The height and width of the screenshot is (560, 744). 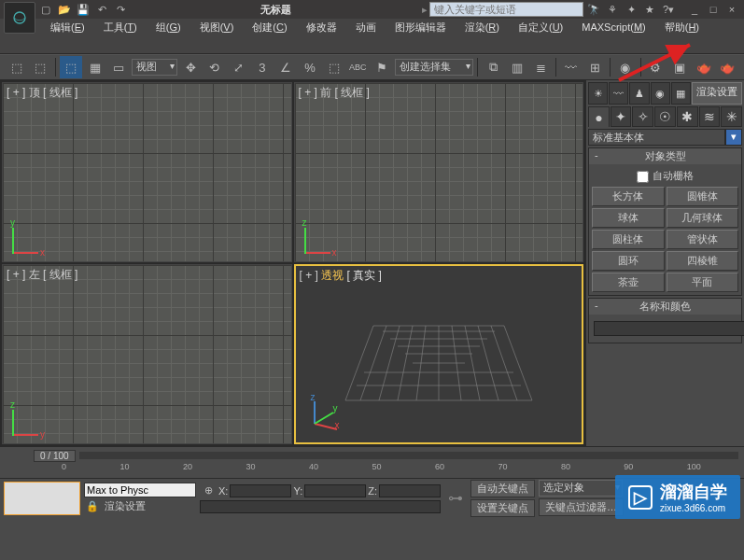 What do you see at coordinates (439, 172) in the screenshot?
I see `viewport-front: [ + ] 前 [ 线框 ] xz` at bounding box center [439, 172].